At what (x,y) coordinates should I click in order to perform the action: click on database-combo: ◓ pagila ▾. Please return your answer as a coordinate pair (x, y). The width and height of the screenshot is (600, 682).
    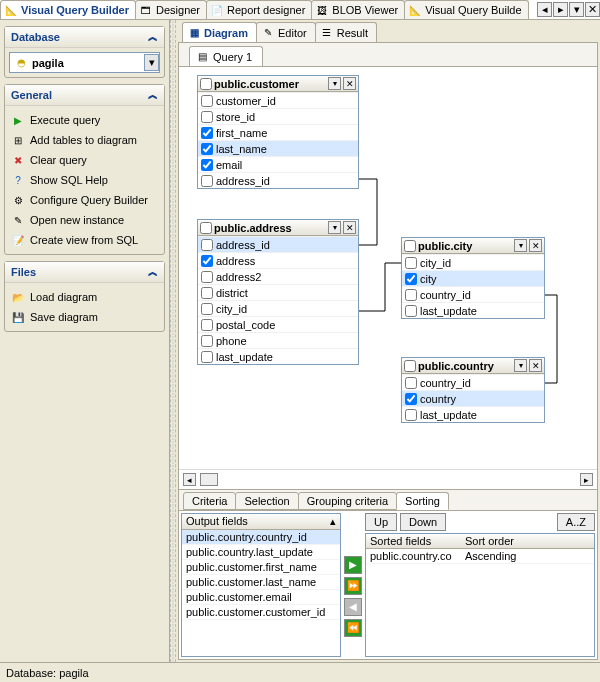
    Looking at the image, I should click on (84, 62).